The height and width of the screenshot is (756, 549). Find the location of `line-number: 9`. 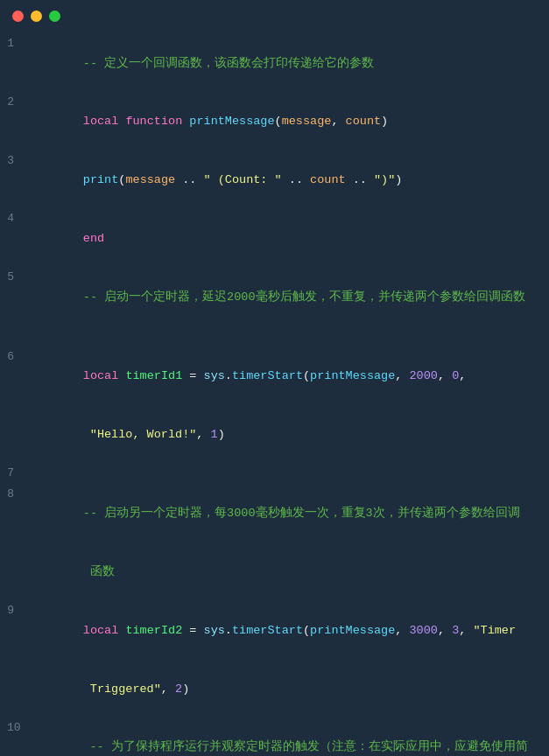

line-number: 9 is located at coordinates (13, 611).